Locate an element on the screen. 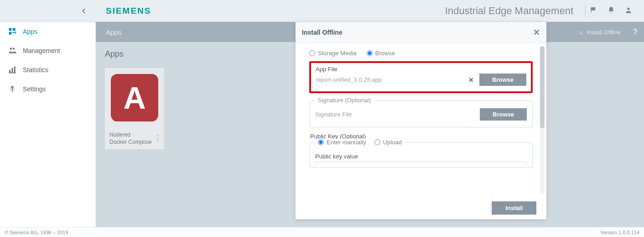 The height and width of the screenshot is (237, 644). radio-storage-media: Storage Media is located at coordinates (333, 53).